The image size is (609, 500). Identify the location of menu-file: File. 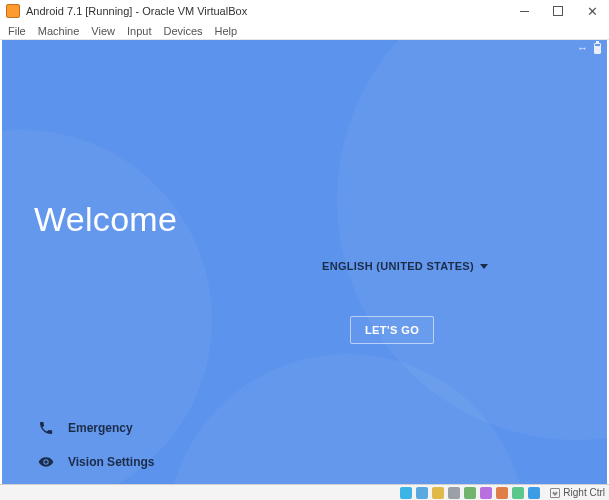
(17, 31).